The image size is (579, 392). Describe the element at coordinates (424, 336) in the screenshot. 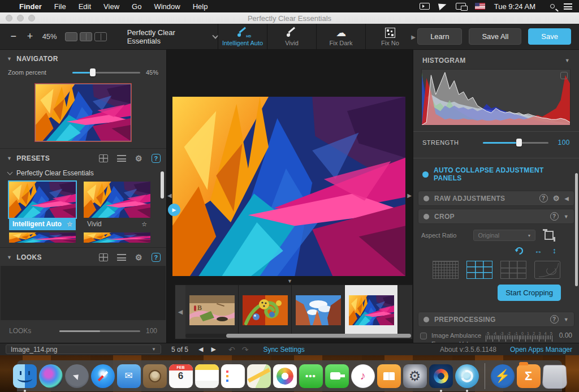

I see `image-ambulance-checkbox` at that location.